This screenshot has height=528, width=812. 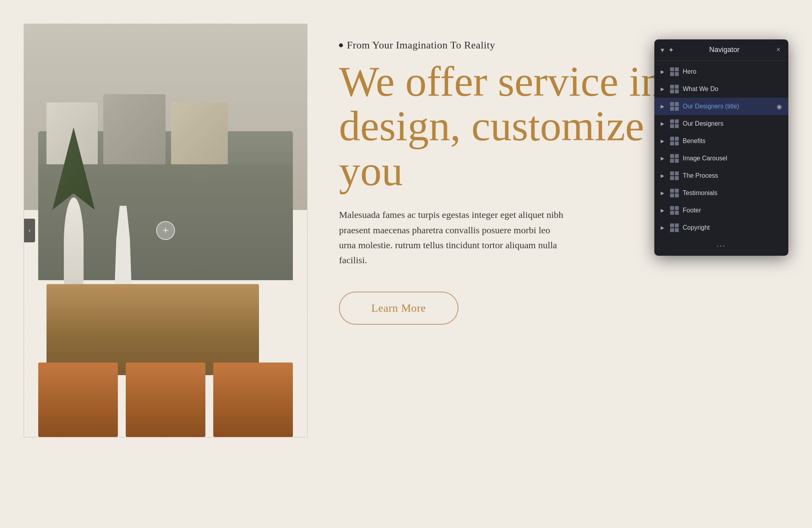 I want to click on nav-item-arrow-what-we-do: ▶, so click(x=663, y=89).